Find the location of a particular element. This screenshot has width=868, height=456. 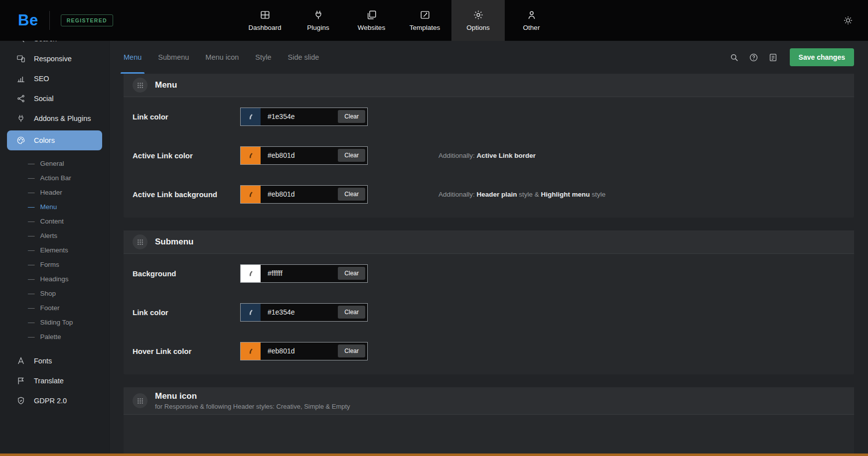

section-header: Menu is located at coordinates (489, 86).